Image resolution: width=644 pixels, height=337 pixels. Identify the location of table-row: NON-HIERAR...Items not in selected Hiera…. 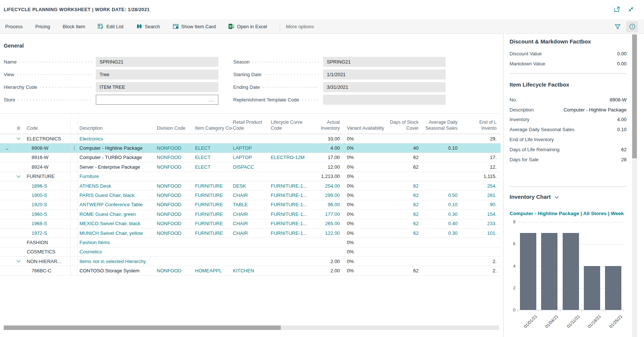
(250, 262).